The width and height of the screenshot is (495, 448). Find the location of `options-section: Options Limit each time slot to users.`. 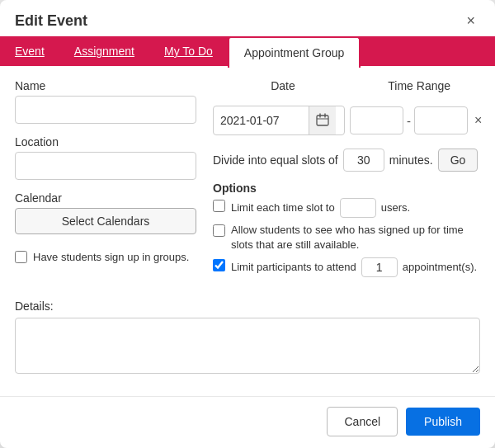

options-section: Options Limit each time slot to users. is located at coordinates (349, 232).